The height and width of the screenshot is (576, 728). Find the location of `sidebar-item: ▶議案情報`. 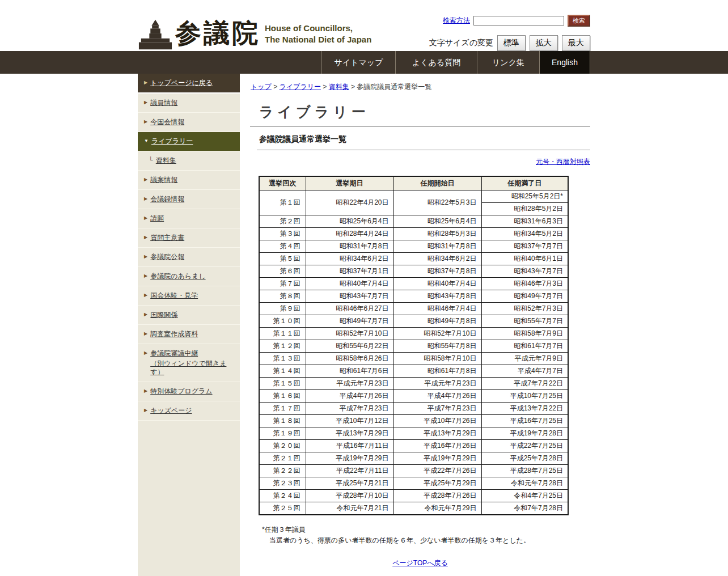

sidebar-item: ▶議案情報 is located at coordinates (189, 180).